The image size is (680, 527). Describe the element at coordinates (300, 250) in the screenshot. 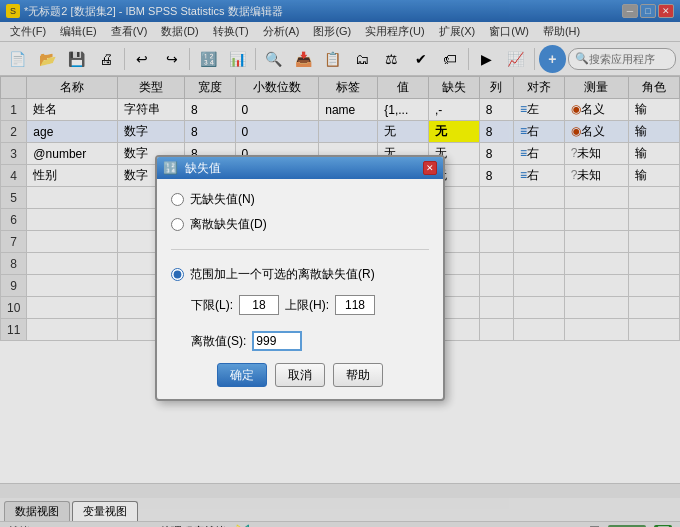

I see `divider` at that location.